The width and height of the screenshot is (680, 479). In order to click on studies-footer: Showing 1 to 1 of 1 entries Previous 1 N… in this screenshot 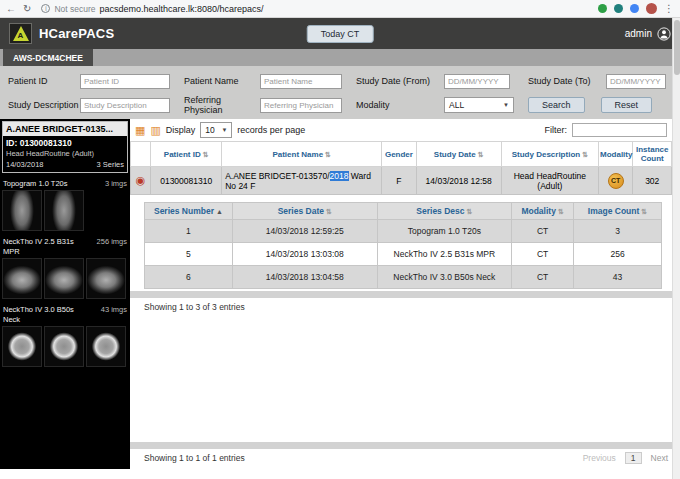, I will do `click(401, 459)`.